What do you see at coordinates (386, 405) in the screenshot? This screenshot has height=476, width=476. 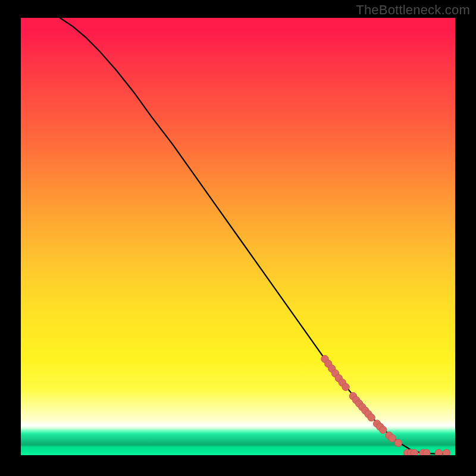 I see `curve-markers` at bounding box center [386, 405].